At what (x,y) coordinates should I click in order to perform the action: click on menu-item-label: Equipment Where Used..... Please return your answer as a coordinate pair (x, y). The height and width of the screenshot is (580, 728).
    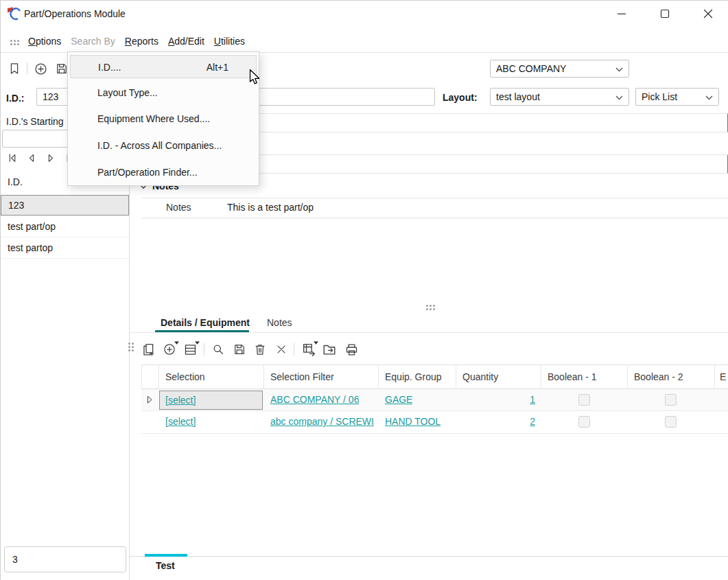
    Looking at the image, I should click on (154, 119).